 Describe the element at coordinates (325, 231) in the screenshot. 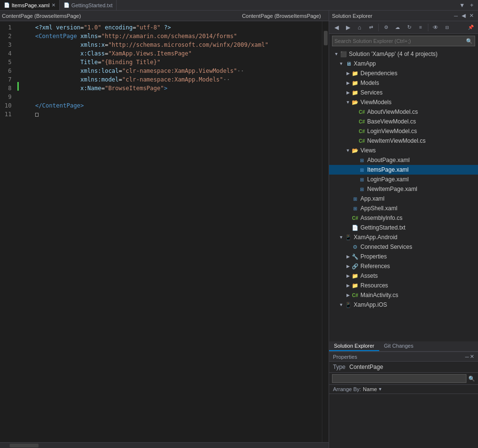

I see `editor-minimap` at that location.